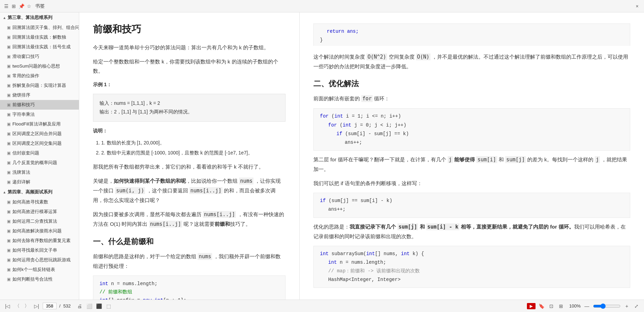  What do you see at coordinates (9, 76) in the screenshot?
I see `doc-icon-s6: ▣` at bounding box center [9, 76].